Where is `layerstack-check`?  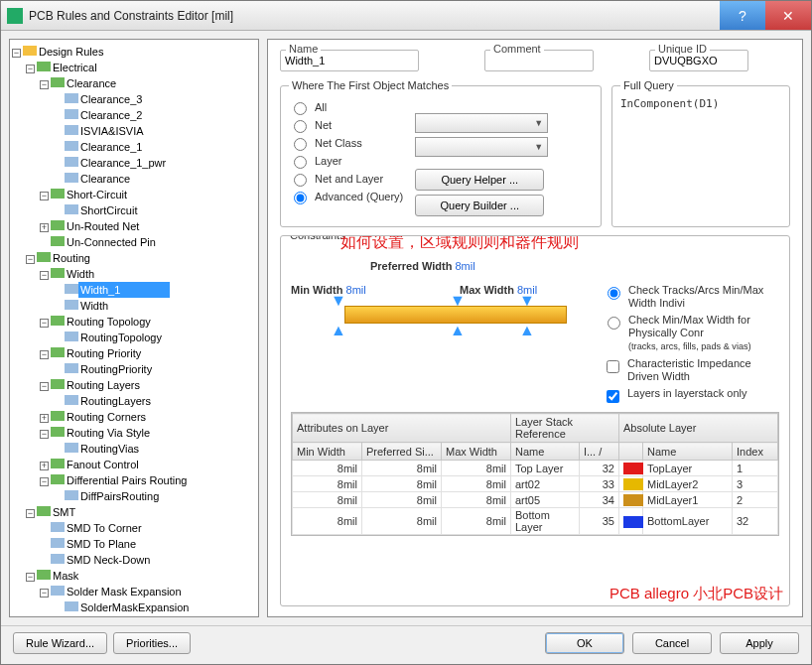
layerstack-check is located at coordinates (613, 397).